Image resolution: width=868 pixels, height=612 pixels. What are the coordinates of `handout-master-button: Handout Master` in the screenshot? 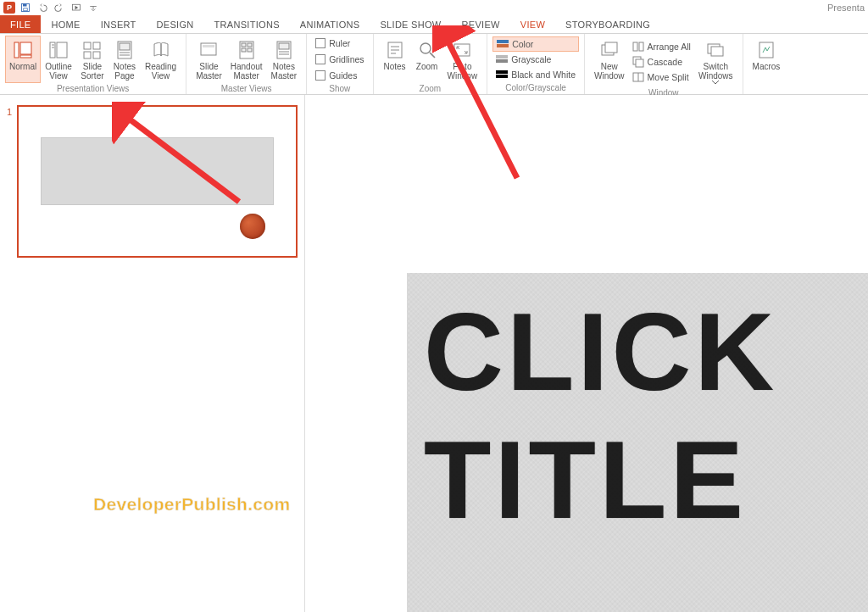 It's located at (247, 59).